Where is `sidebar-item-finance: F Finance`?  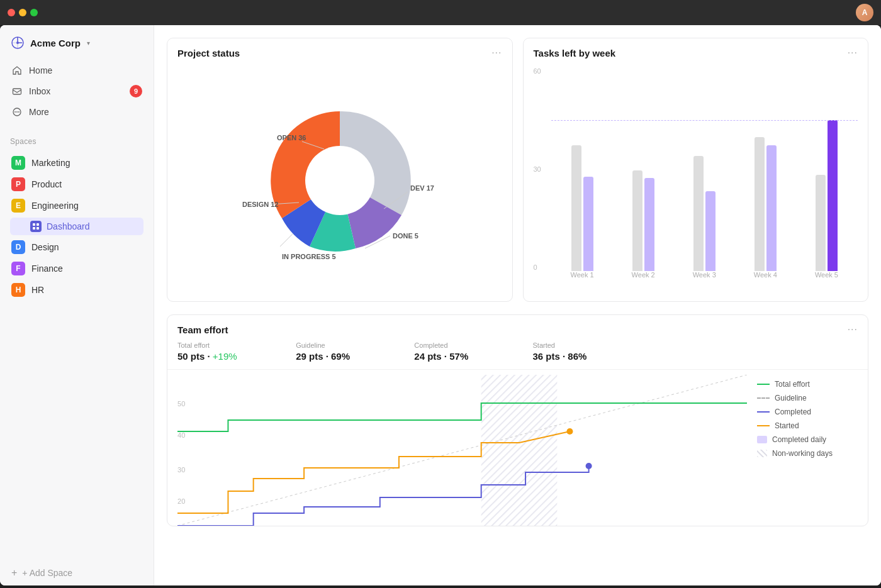
sidebar-item-finance: F Finance is located at coordinates (77, 269).